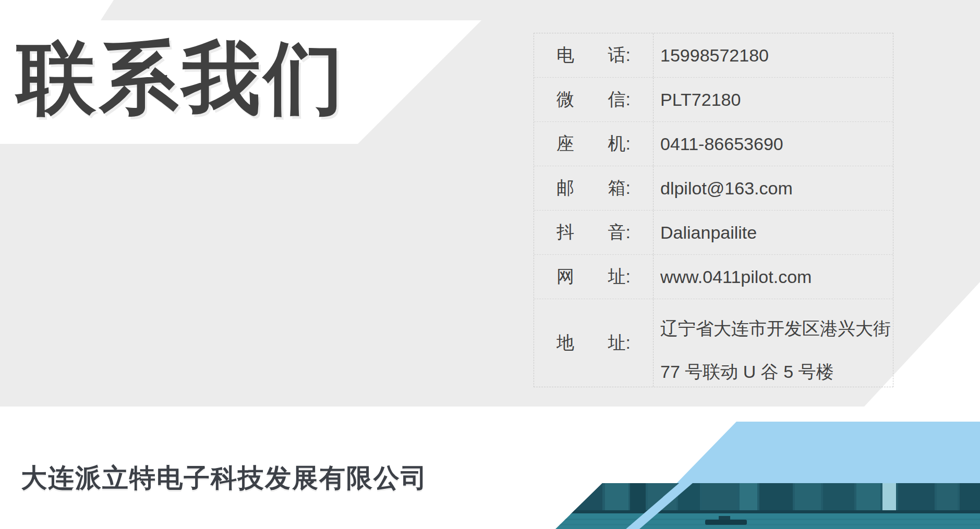  Describe the element at coordinates (594, 232) in the screenshot. I see `contact-label: 抖 音:` at that location.